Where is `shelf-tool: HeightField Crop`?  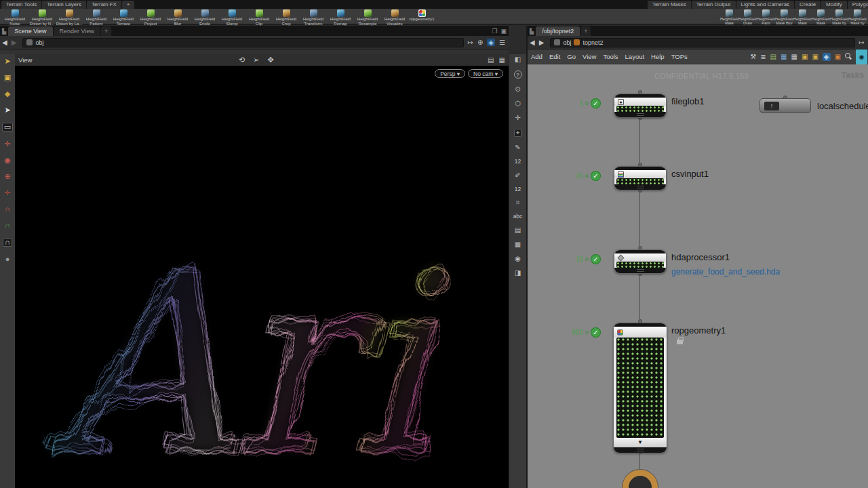 shelf-tool: HeightField Crop is located at coordinates (286, 18).